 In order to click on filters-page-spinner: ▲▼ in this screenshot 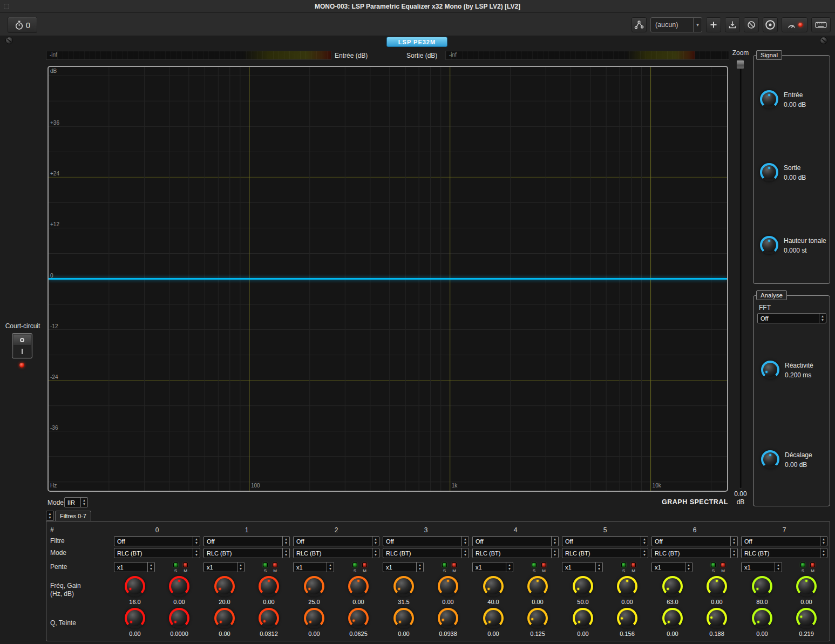, I will do `click(50, 516)`.